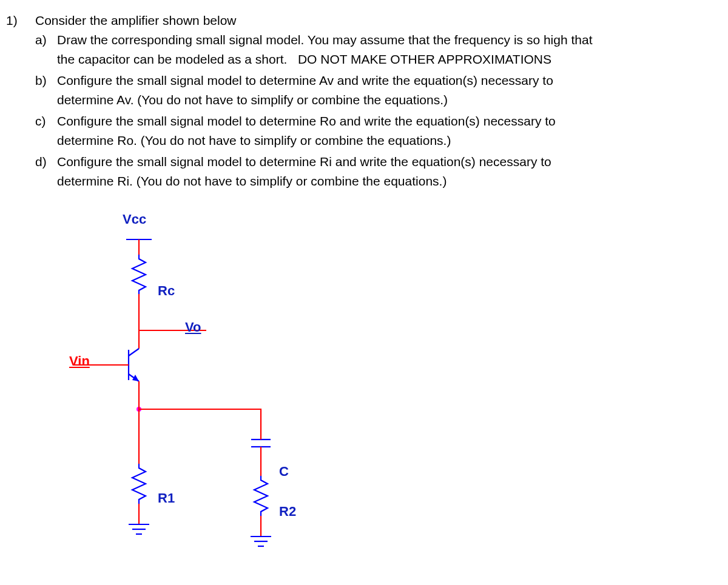 Image resolution: width=728 pixels, height=585 pixels. What do you see at coordinates (288, 512) in the screenshot?
I see `label-r2: R2` at bounding box center [288, 512].